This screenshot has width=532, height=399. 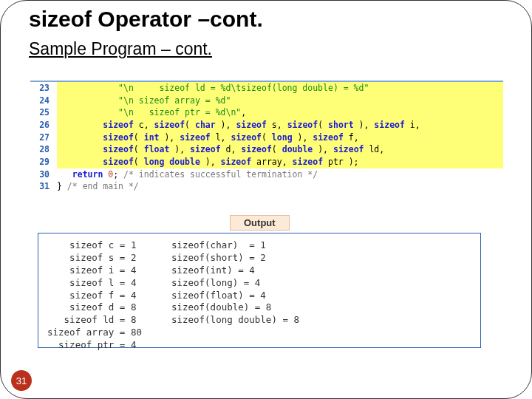 I want to click on output-column-2: sizeof(char) = 1 sizeof(short) = 2 sizeo…, so click(x=235, y=290).